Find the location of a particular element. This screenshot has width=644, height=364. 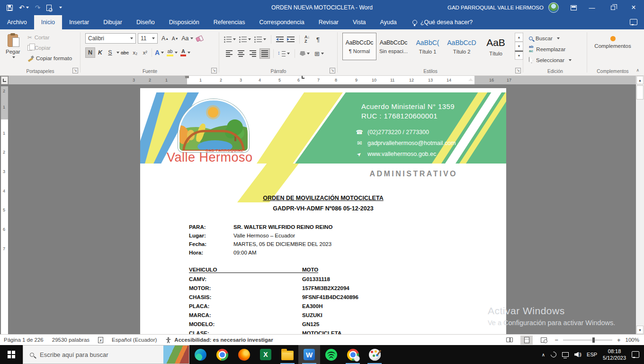

close-button: × is located at coordinates (634, 8).